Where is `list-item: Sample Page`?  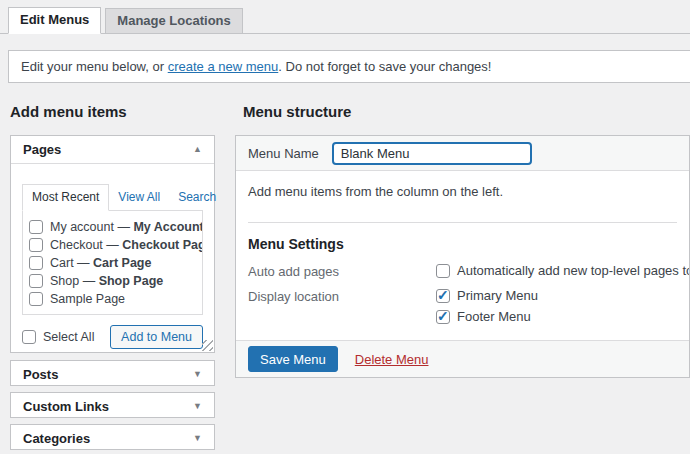 list-item: Sample Page is located at coordinates (112, 299).